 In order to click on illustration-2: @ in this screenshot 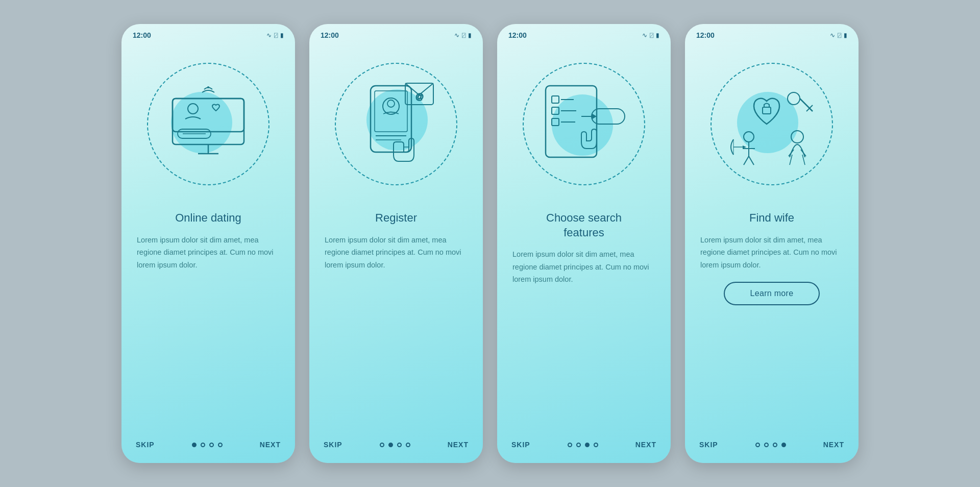, I will do `click(396, 124)`.